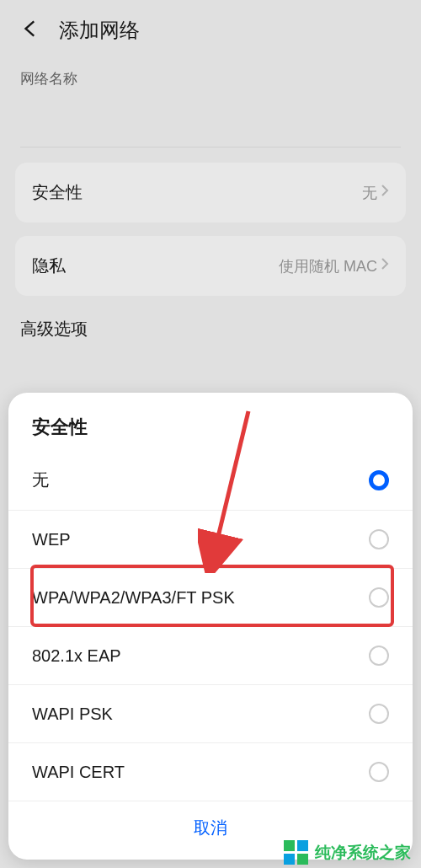  Describe the element at coordinates (77, 656) in the screenshot. I see `option-label: 802.1x EAP` at that location.